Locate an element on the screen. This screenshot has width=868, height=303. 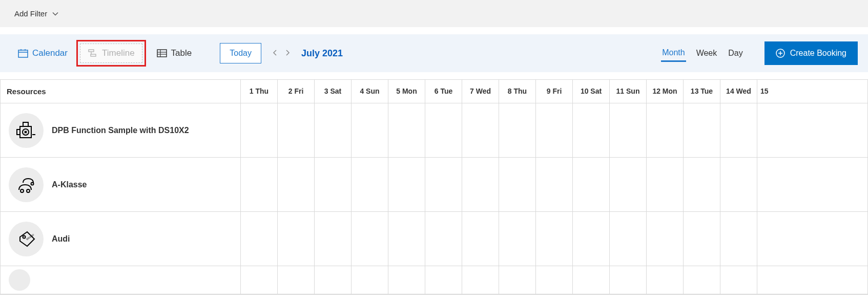
resource-cell: BRAND Audi is located at coordinates (120, 239).